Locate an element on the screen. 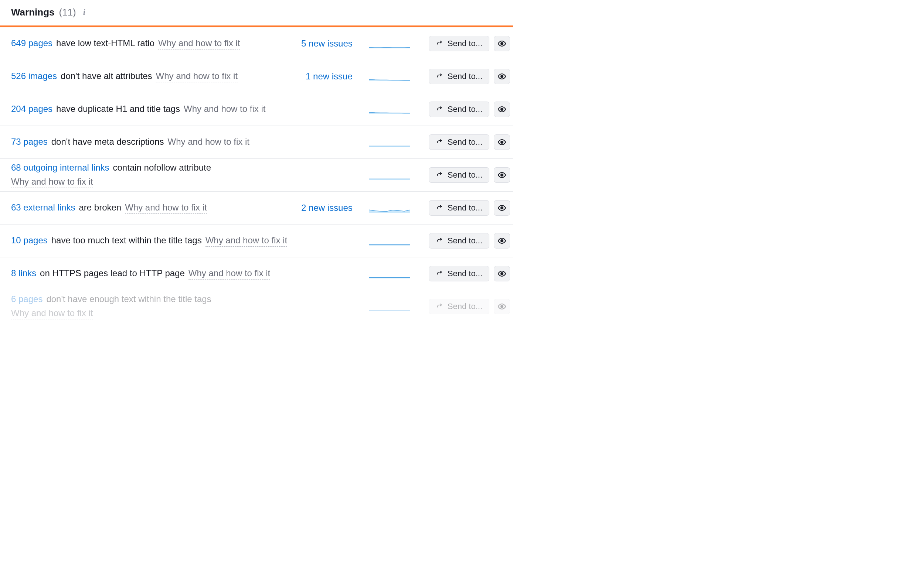  warning-row: 10 pageshave too much text within the ti… is located at coordinates (257, 241).